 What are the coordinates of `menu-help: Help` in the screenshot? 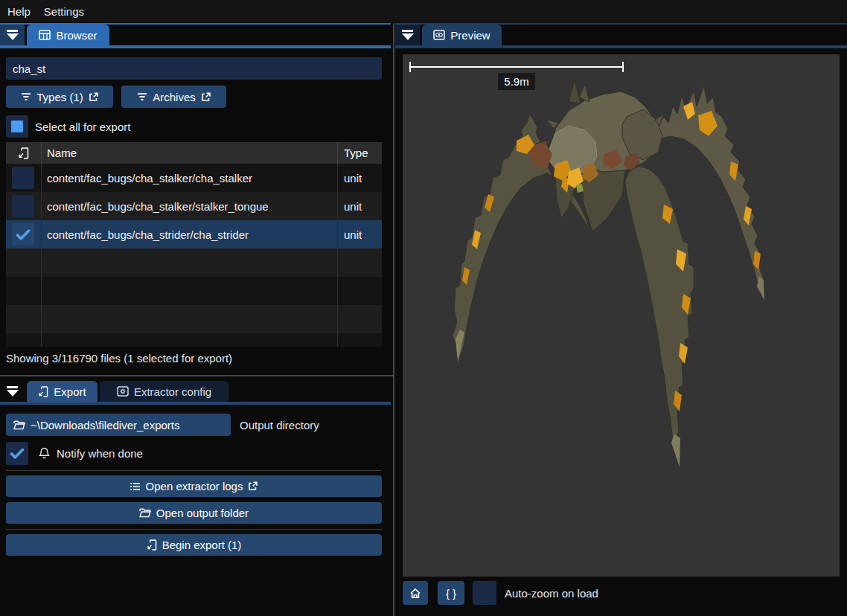 It's located at (19, 12).